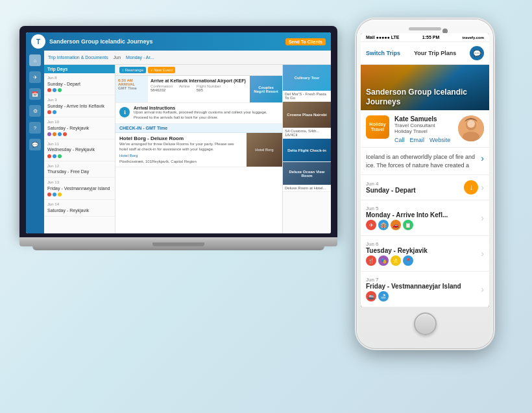 The height and width of the screenshot is (413, 532). I want to click on right-panel: Culinary Tour Del Mor'S - Fresh Pasta To…, so click(306, 149).